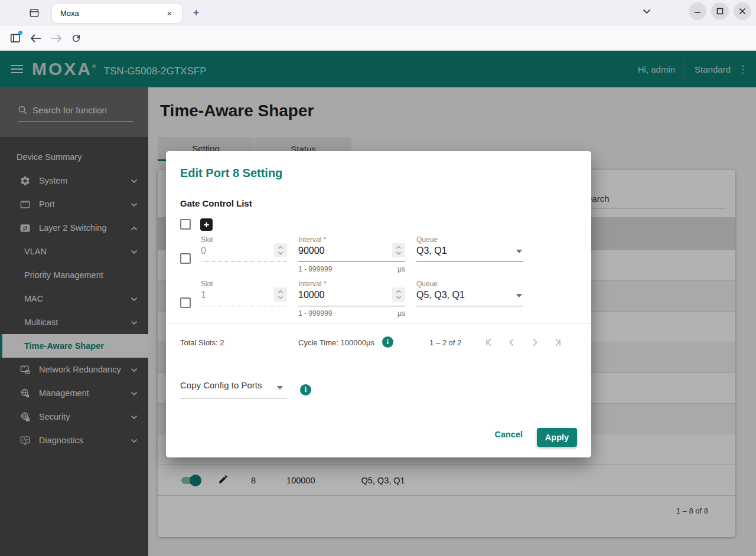  What do you see at coordinates (379, 323) in the screenshot?
I see `divider` at bounding box center [379, 323].